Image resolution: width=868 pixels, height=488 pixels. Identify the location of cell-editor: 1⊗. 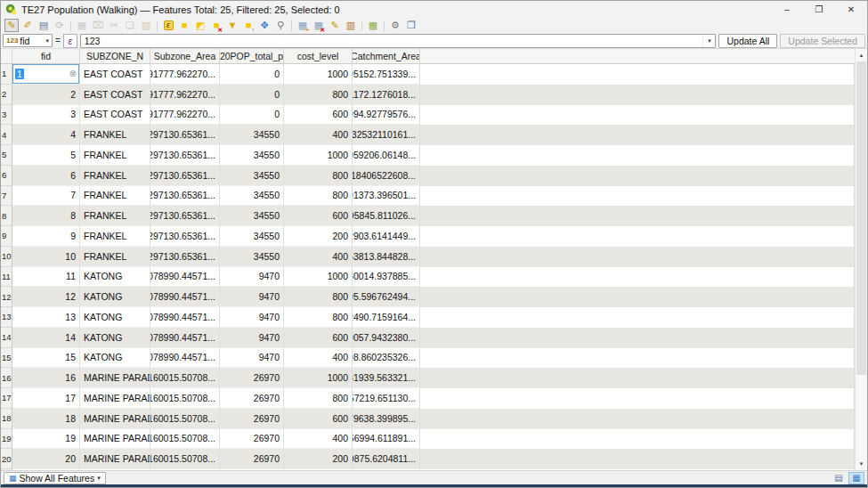
(46, 74).